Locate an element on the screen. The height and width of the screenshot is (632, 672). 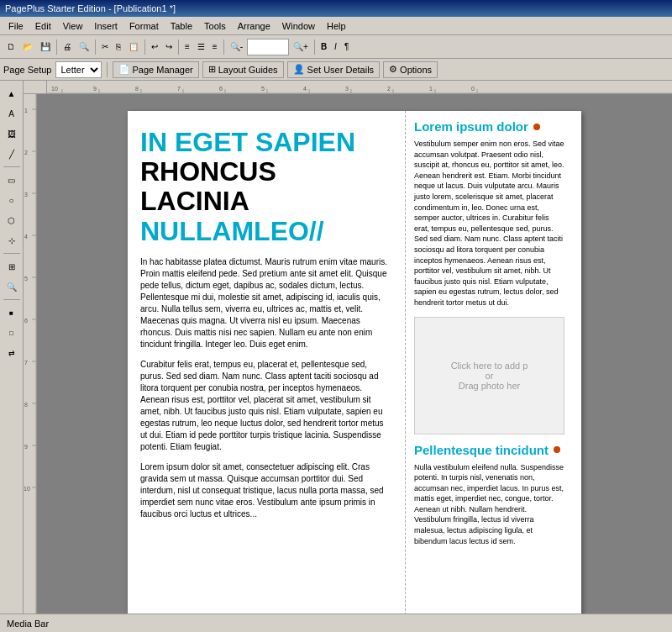
table-tool: ⊞ is located at coordinates (12, 266).